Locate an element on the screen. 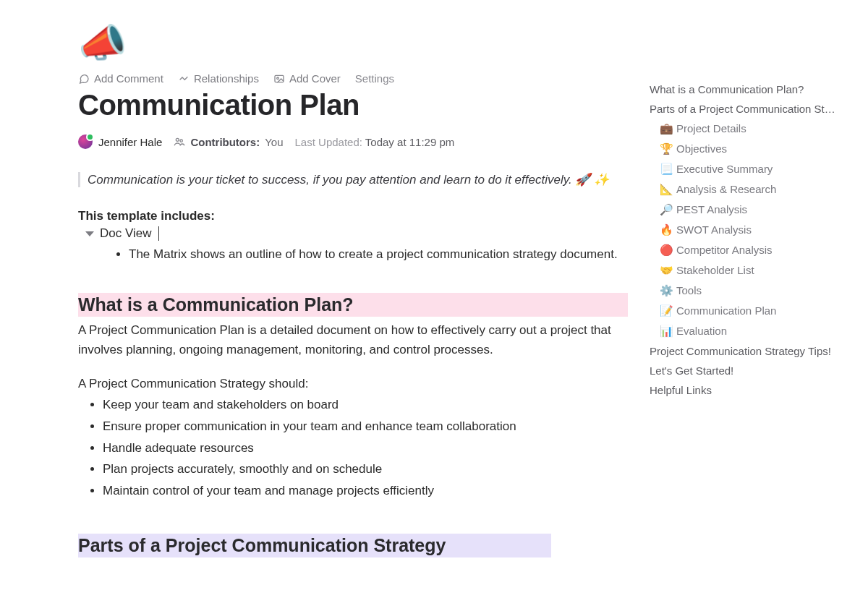 This screenshot has height=611, width=868. relationships-icon is located at coordinates (184, 79).